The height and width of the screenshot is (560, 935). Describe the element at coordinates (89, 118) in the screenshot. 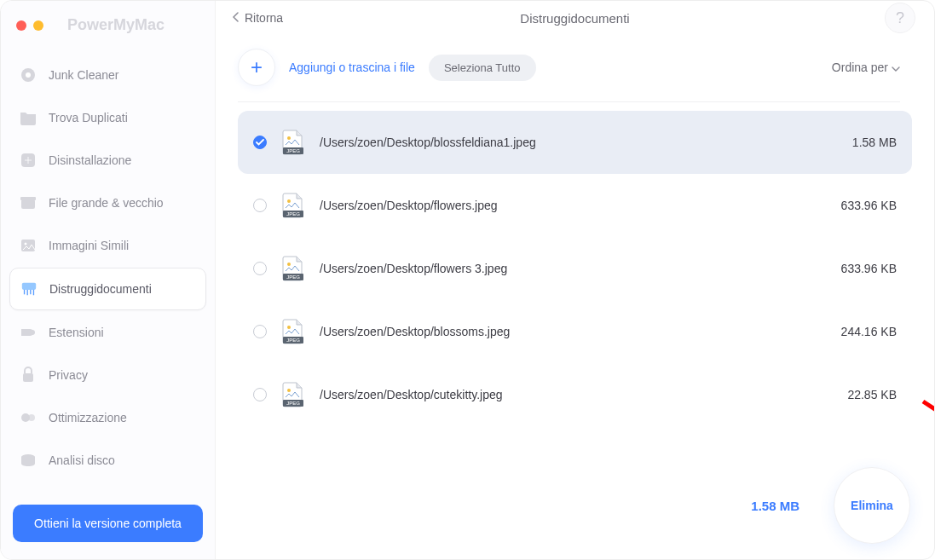

I see `sidebar-item-label: Trova Duplicati` at that location.